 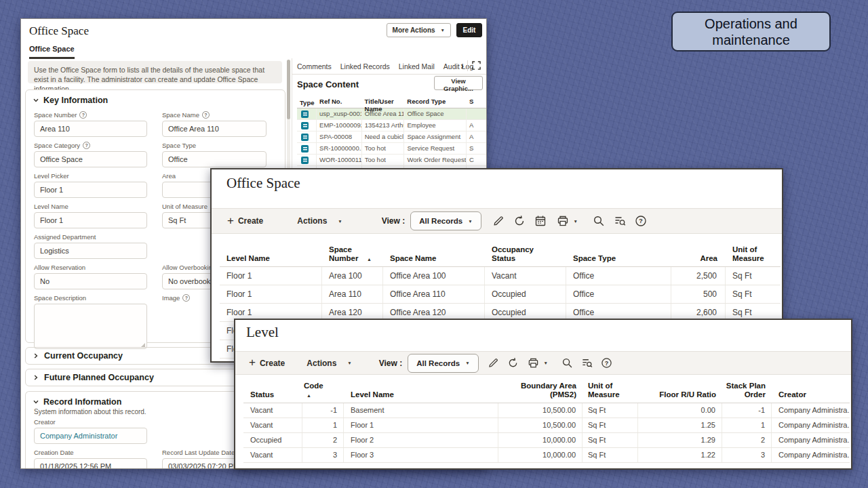 I want to click on space-description-textarea, so click(x=91, y=327).